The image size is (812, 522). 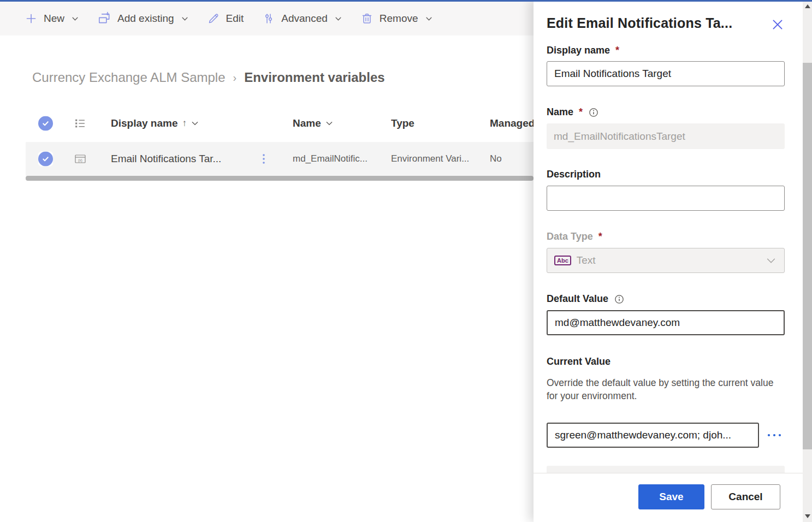 What do you see at coordinates (46, 123) in the screenshot?
I see `select-all-checkbox` at bounding box center [46, 123].